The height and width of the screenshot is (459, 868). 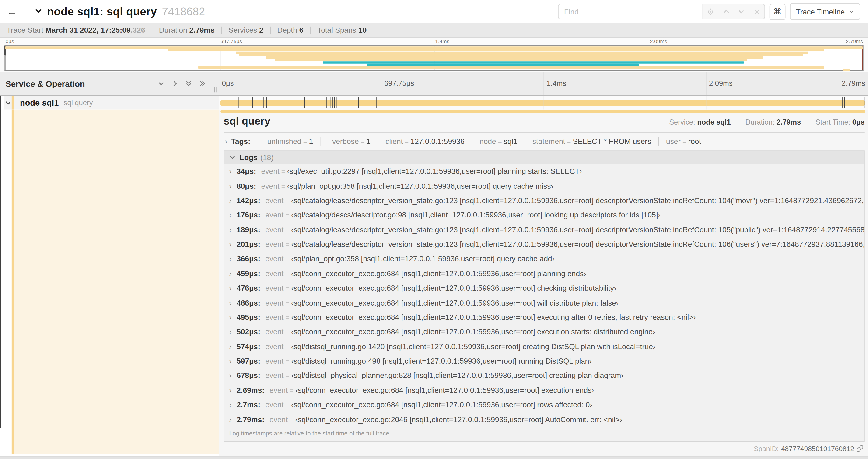 I want to click on span-row-name-cell: node sql1 sql query, so click(x=109, y=102).